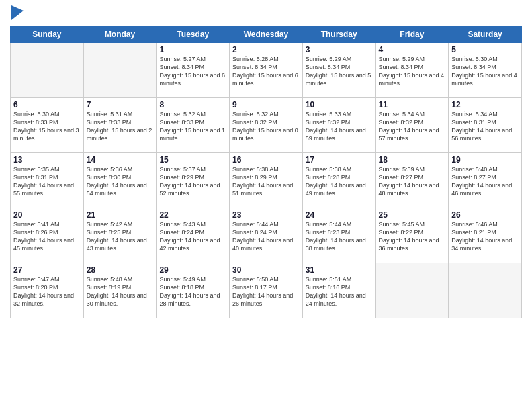  What do you see at coordinates (266, 71) in the screenshot?
I see `calendar-day-cell: 2Sunrise: 5:28 AM Sunset: 8:34 PM Daylig…` at bounding box center [266, 71].